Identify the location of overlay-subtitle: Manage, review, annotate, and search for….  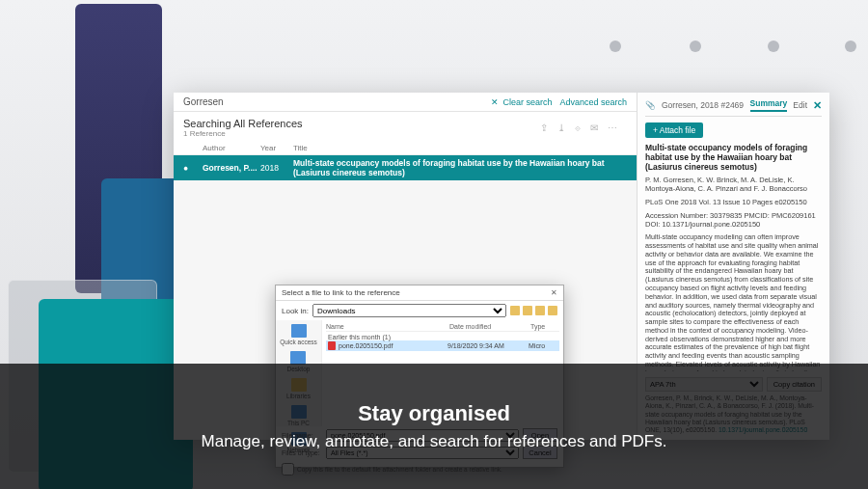
(434, 442).